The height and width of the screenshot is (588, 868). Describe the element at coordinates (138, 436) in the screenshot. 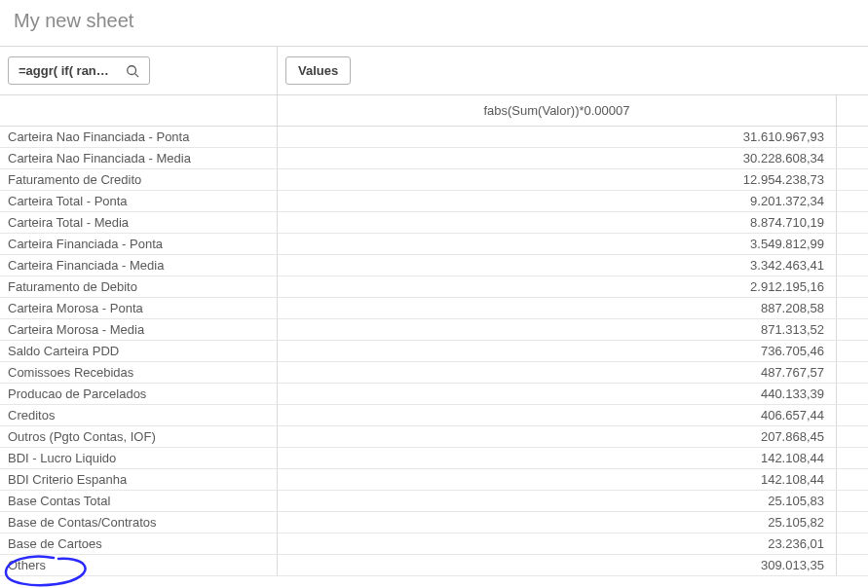

I see `dimension-cell: Outros (Pgto Contas, IOF)` at that location.